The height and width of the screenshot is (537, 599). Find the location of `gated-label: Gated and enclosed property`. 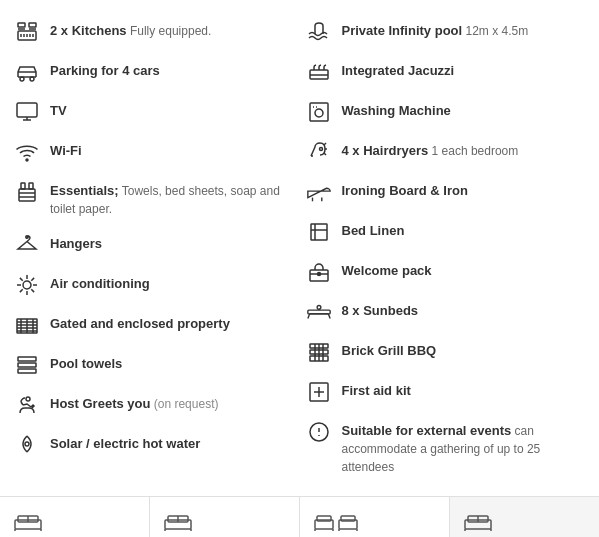

gated-label: Gated and enclosed property is located at coordinates (140, 324).